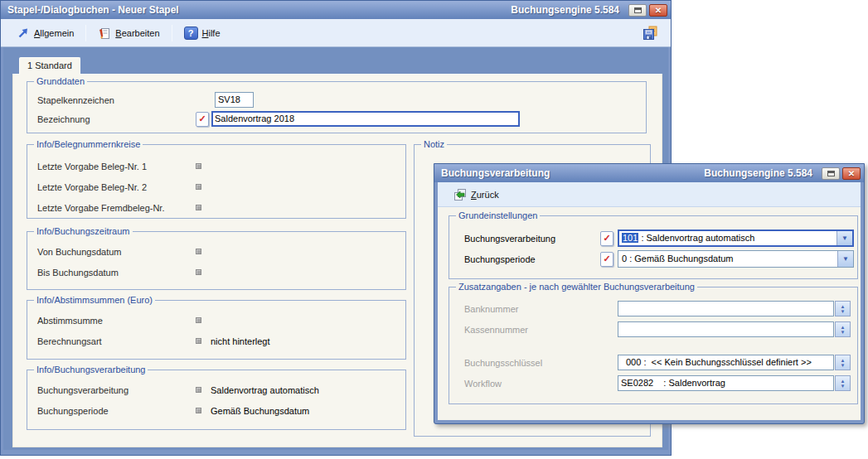 This screenshot has height=459, width=868. What do you see at coordinates (138, 33) in the screenshot?
I see `toolbar-label-bearbeiten: Bearbeiten` at bounding box center [138, 33].